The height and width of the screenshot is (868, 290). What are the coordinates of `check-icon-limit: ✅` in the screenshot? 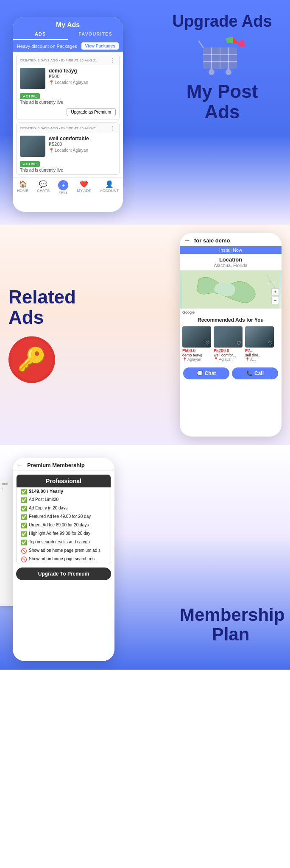 It's located at (24, 500).